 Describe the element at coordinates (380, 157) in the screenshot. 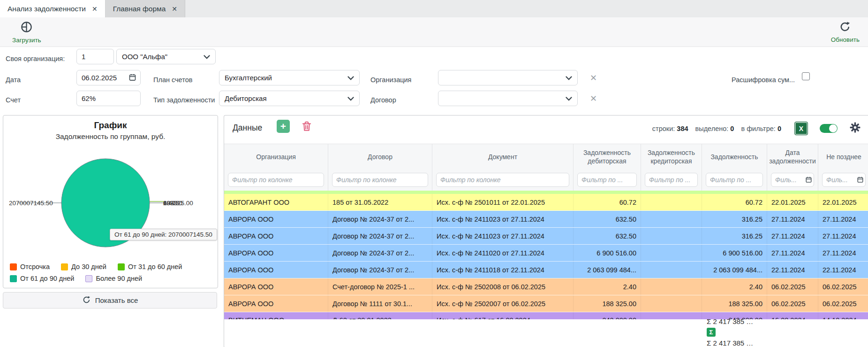

I see `column-header-contract: Договор` at that location.